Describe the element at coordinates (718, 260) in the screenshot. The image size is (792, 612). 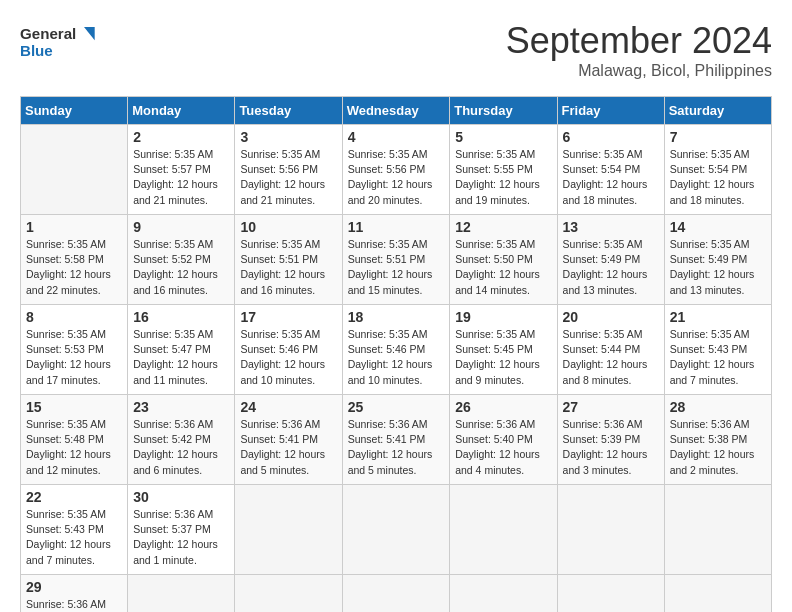
I see `calendar-cell: 14 Sunrise: 5:35 AM Sunset: 5:49 PM Dayl…` at that location.